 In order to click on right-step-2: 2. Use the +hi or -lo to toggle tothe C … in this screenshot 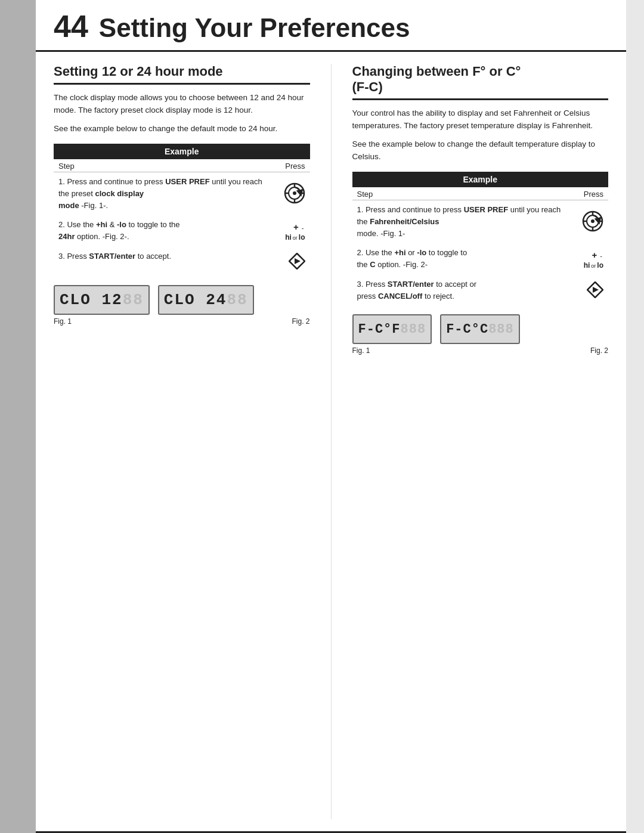, I will do `click(481, 259)`.